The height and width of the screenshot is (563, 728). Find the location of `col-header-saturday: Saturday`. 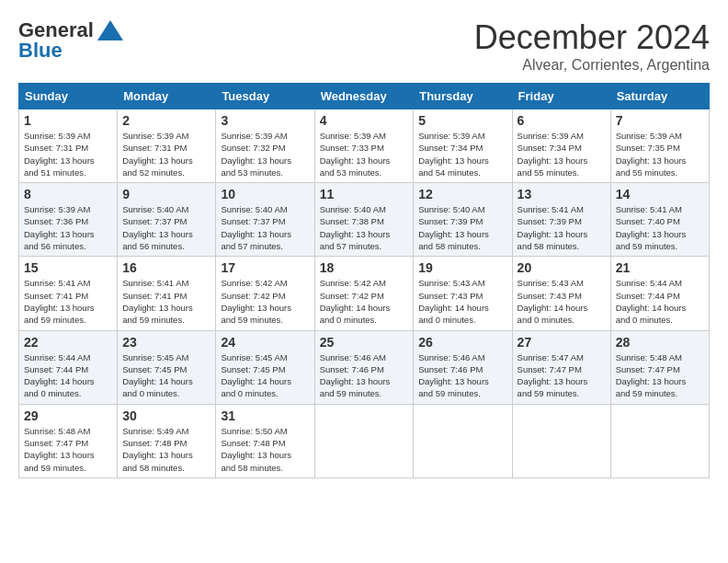

col-header-saturday: Saturday is located at coordinates (660, 97).